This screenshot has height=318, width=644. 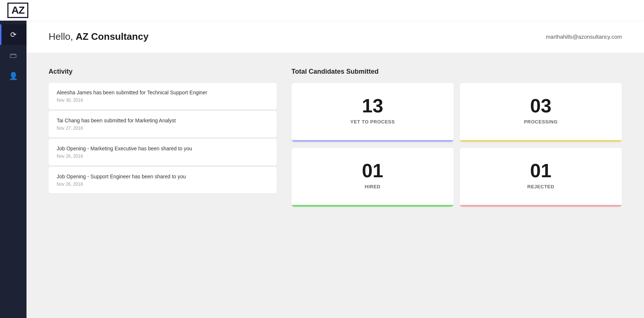 What do you see at coordinates (541, 112) in the screenshot?
I see `stat-card-processing: 03 PROCESSING` at bounding box center [541, 112].